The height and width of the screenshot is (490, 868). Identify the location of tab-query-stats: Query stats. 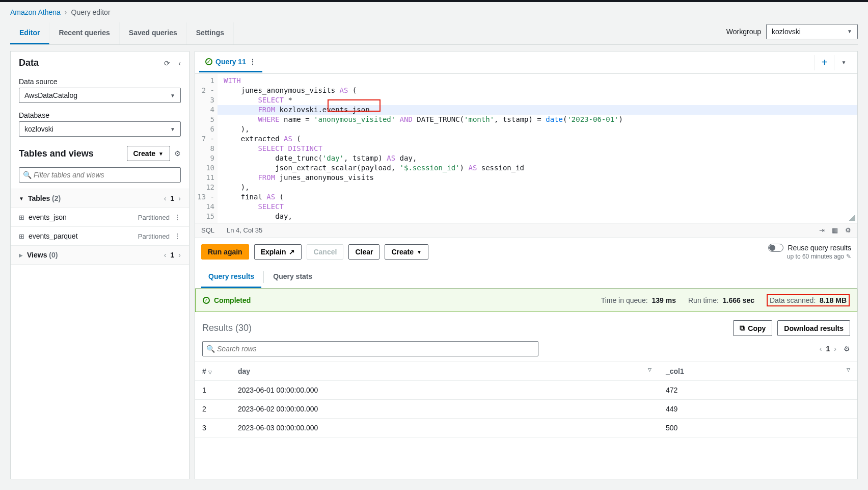
(292, 277).